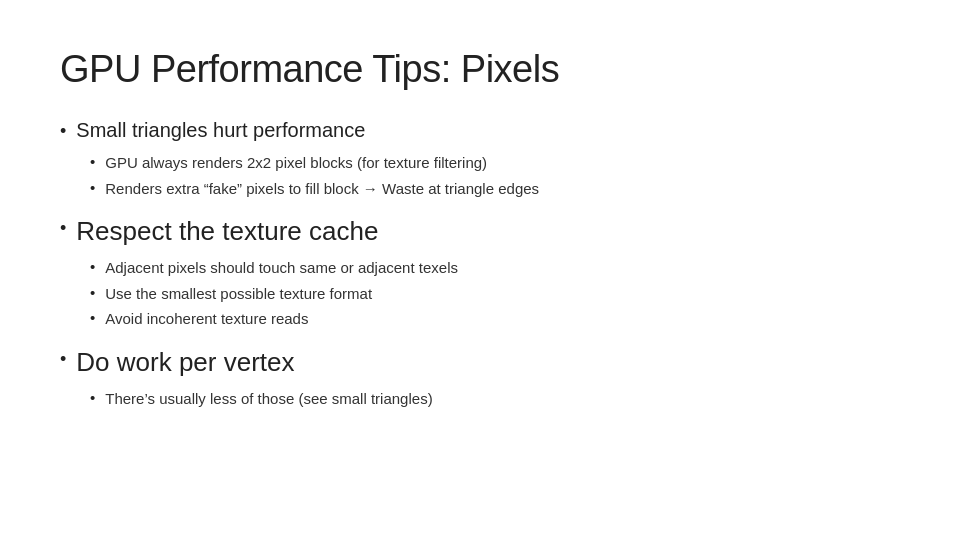 The width and height of the screenshot is (960, 540). Describe the element at coordinates (480, 70) in the screenshot. I see `slide-title: GPU Performance Tips: Pixels` at that location.